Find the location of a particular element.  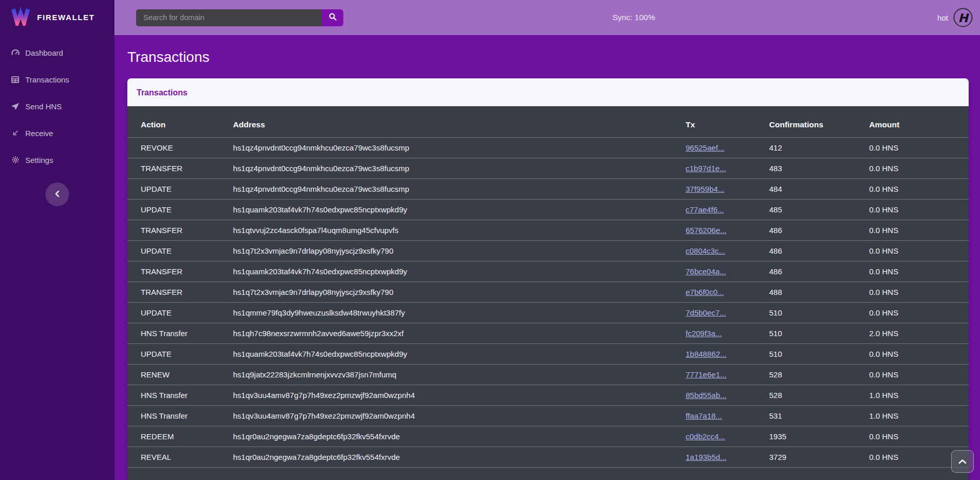

amount-cell: 2.0 HNS is located at coordinates (912, 334).